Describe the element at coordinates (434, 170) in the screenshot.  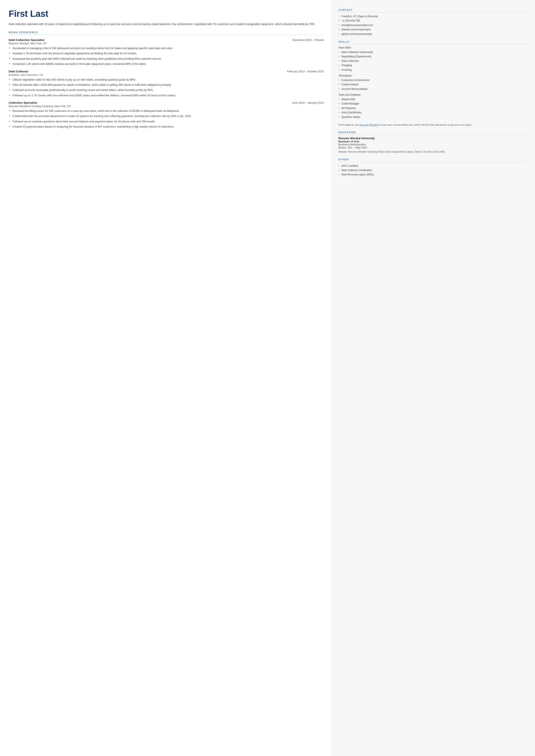
I see `other-item: Debt Collector Certification.` at that location.